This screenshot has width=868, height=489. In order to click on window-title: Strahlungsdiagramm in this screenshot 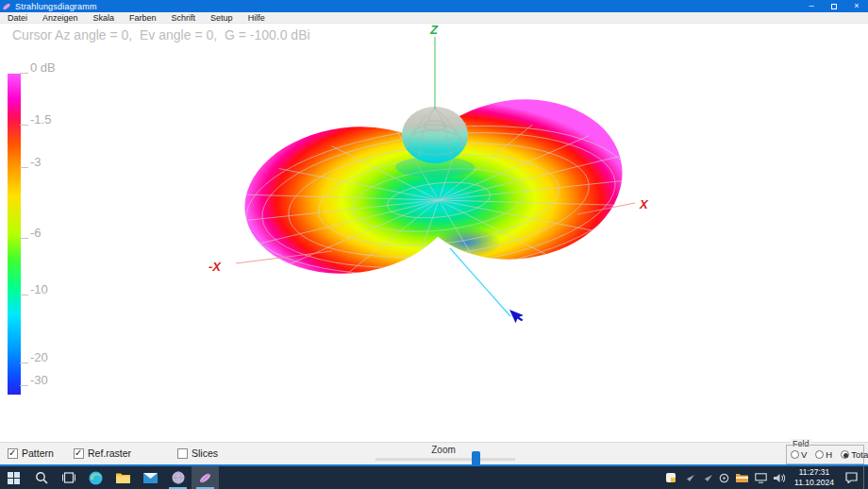, I will do `click(55, 7)`.